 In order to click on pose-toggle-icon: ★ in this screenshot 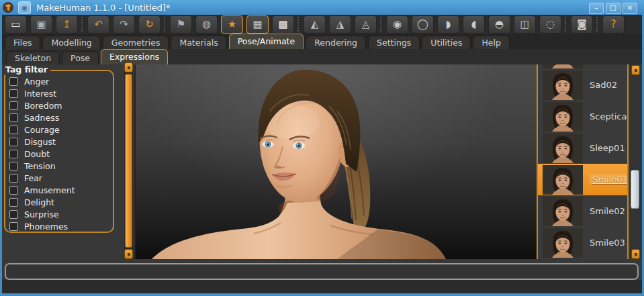, I will do `click(232, 24)`.